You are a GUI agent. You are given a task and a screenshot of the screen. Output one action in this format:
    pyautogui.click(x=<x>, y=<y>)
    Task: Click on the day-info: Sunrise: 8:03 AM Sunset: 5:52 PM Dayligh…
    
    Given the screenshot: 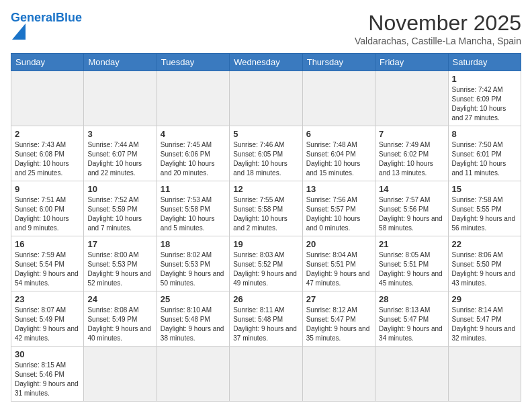 What is the action you would take?
    pyautogui.click(x=266, y=269)
    